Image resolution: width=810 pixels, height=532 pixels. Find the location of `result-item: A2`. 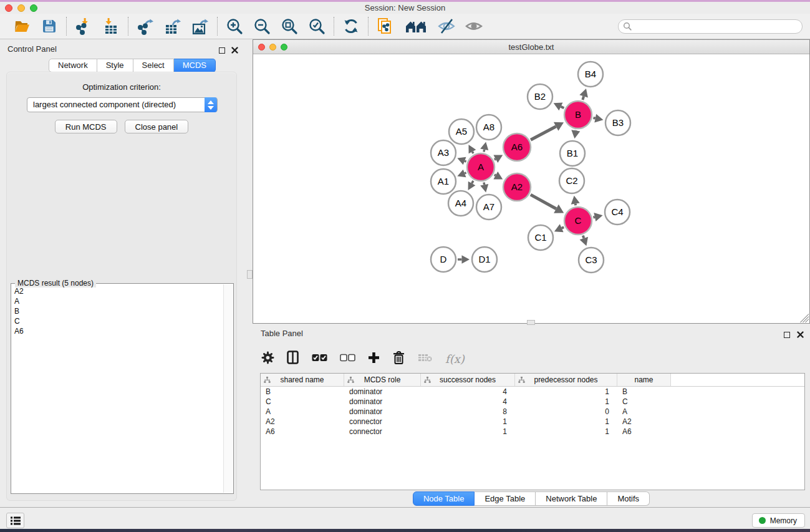

result-item: A2 is located at coordinates (117, 291).